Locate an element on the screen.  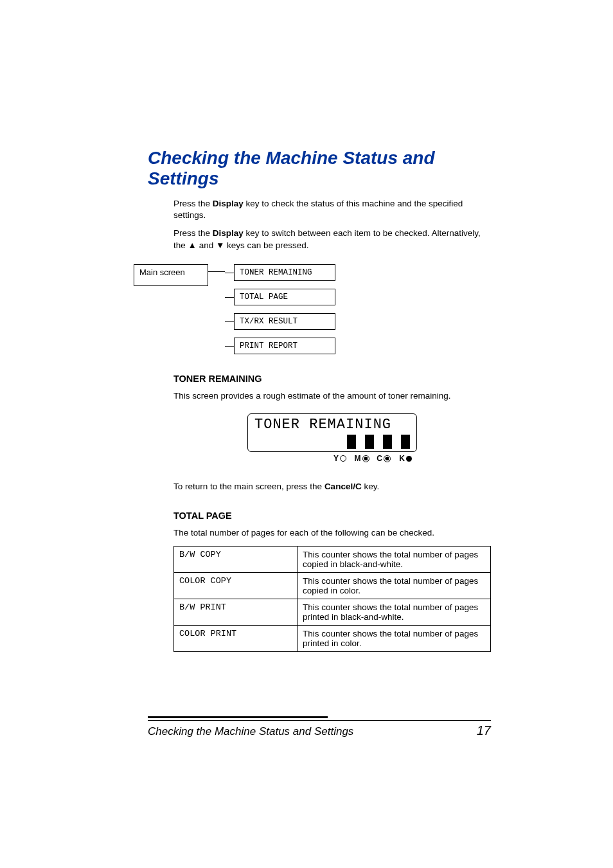
footer-rule-thin is located at coordinates (319, 720).